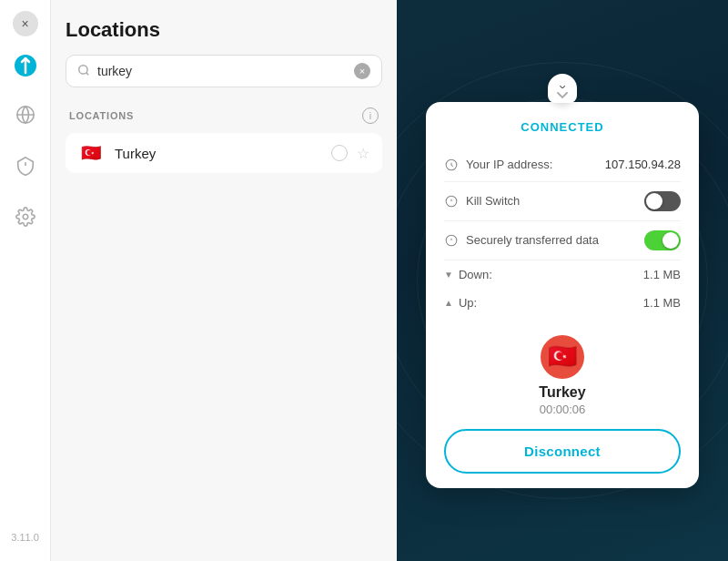 This screenshot has width=728, height=561. Describe the element at coordinates (662, 201) in the screenshot. I see `kill-switch-toggle` at that location.